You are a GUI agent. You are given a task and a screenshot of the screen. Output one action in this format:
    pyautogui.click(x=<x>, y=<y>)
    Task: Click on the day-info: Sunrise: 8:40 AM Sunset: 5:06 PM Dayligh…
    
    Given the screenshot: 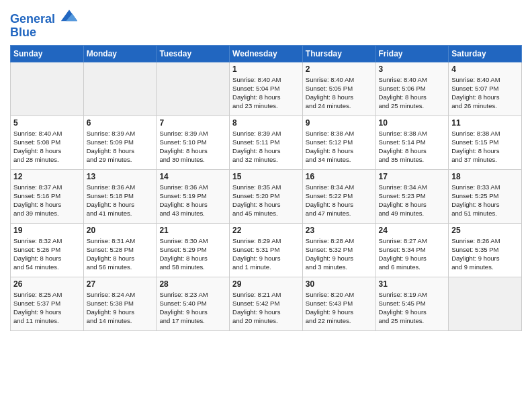 What is the action you would take?
    pyautogui.click(x=412, y=93)
    